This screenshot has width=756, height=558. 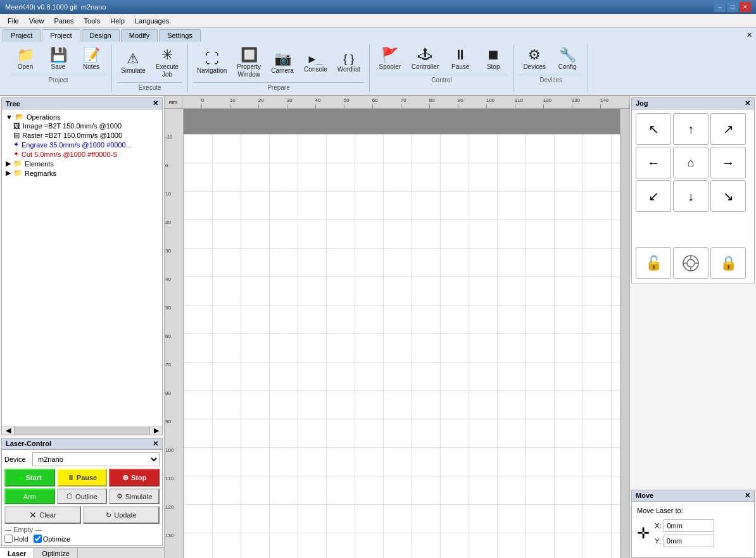 What do you see at coordinates (86, 135) in the screenshot?
I see `tree-item: ▤ Raster =B2T 150.0mm/s @1000` at bounding box center [86, 135].